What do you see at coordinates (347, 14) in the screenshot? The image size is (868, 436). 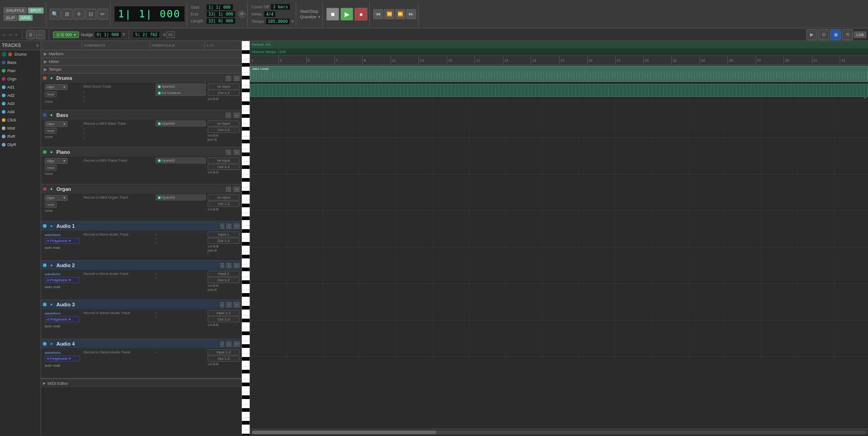 I see `play-button: ▶` at bounding box center [347, 14].